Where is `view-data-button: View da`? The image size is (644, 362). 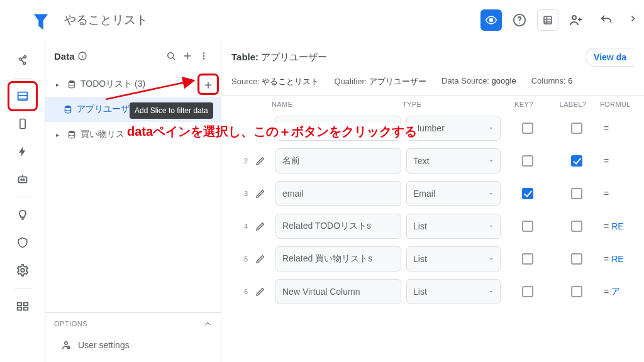 view-data-button: View da is located at coordinates (610, 57).